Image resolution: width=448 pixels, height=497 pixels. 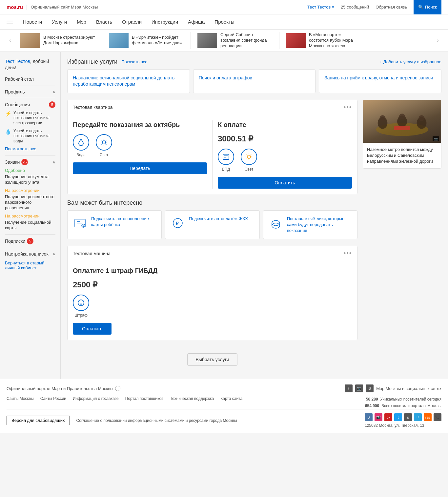 What do you see at coordinates (402, 135) in the screenshot?
I see `news-card-main: 📷 Наземное метро появится между Белорусс…` at bounding box center [402, 135].